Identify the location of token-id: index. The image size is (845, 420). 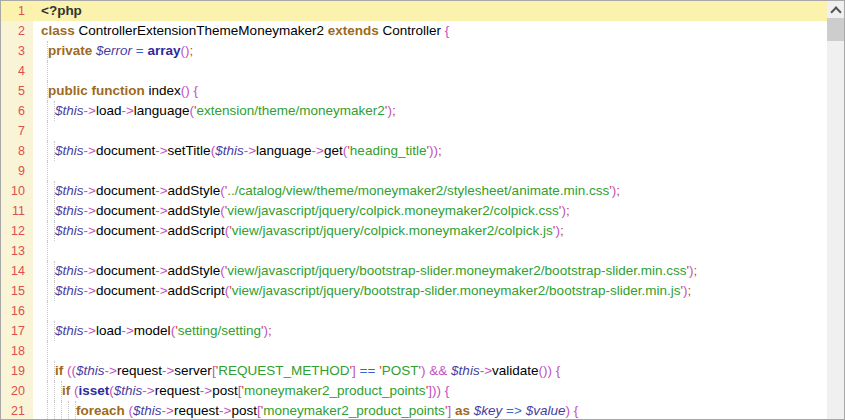
(163, 90).